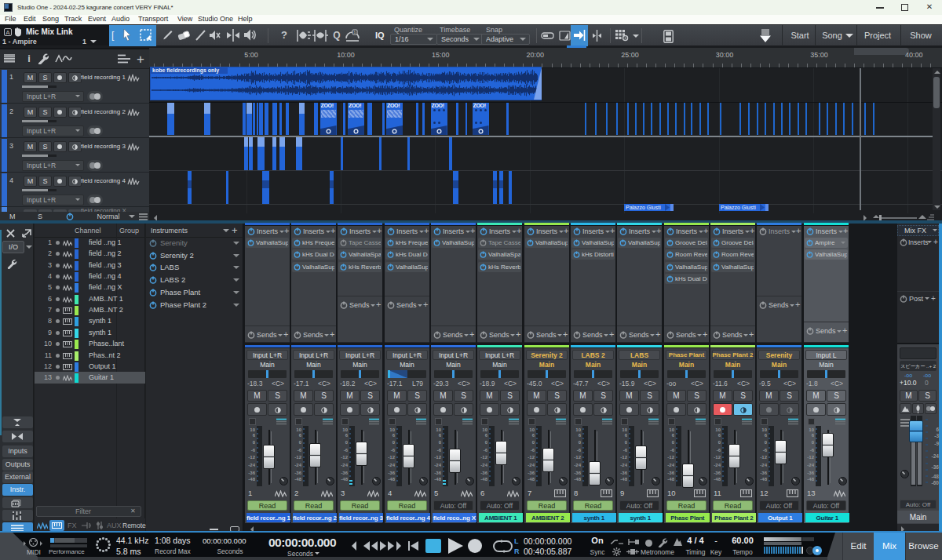  Describe the element at coordinates (355, 32) in the screenshot. I see `svg-text: b` at that location.